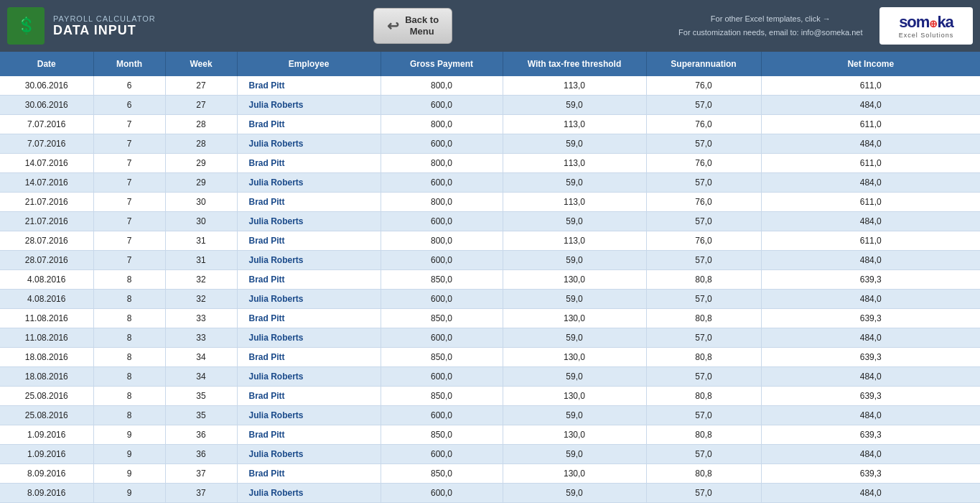  I want to click on table-row: 14.07.2016729Brad Pitt800,0113,076,0611,…, so click(490, 164).